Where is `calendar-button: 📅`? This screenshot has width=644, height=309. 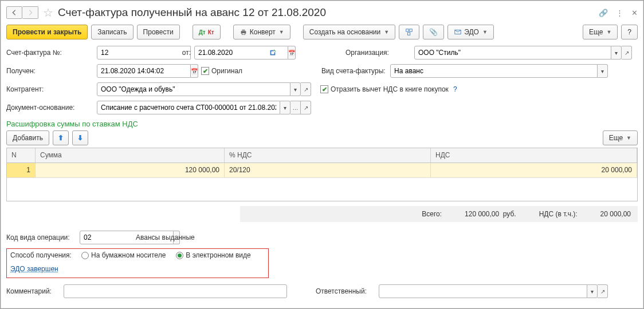 calendar-button: 📅 is located at coordinates (292, 53).